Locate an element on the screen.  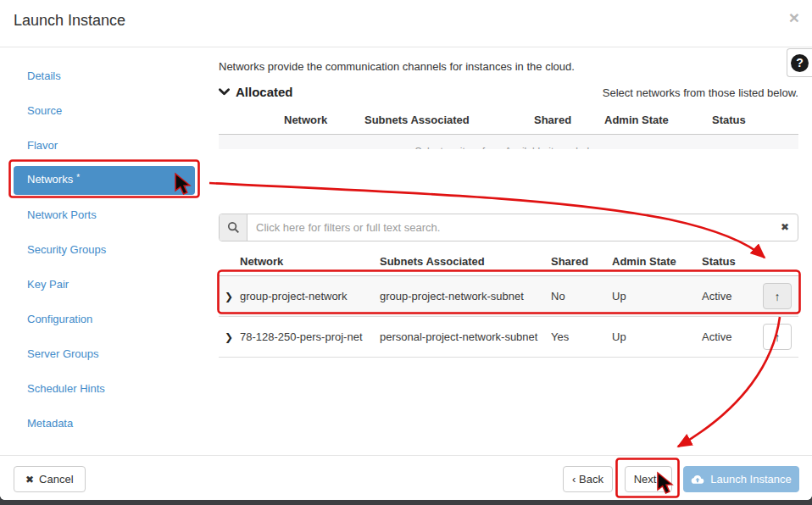
filter-search-input is located at coordinates (522, 227).